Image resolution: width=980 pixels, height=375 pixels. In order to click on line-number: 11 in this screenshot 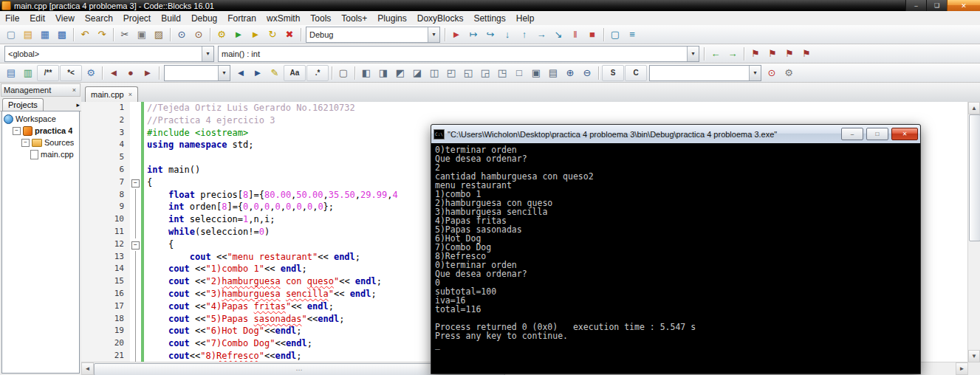, I will do `click(106, 232)`.